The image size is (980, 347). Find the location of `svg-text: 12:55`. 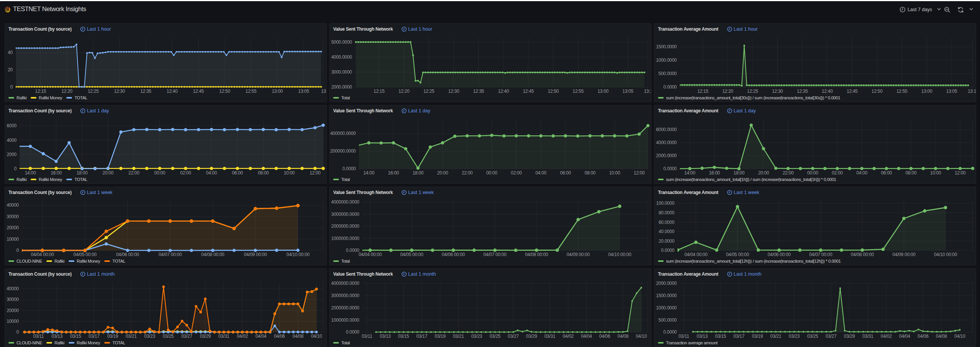

svg-text: 12:55 is located at coordinates (902, 91).